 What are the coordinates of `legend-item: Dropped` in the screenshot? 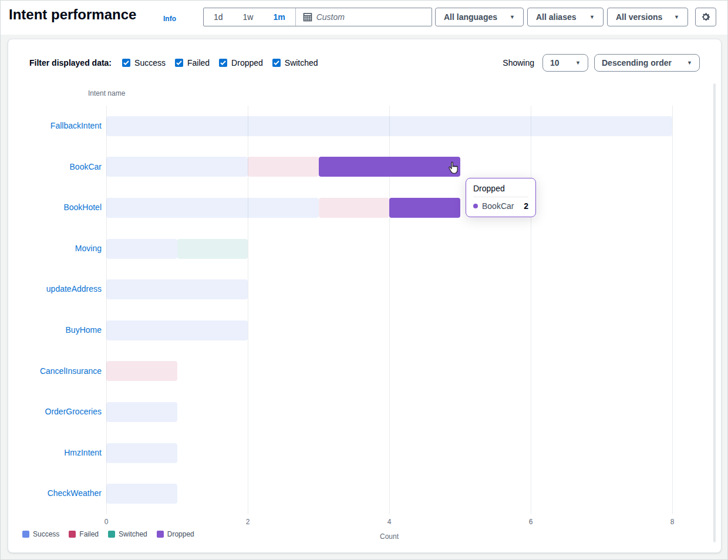 It's located at (176, 534).